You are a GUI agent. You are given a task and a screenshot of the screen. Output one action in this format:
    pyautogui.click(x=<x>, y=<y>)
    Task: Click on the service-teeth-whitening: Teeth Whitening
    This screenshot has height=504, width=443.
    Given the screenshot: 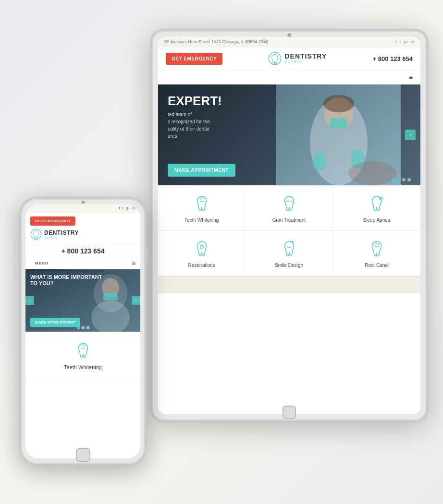 What is the action you would take?
    pyautogui.click(x=202, y=208)
    